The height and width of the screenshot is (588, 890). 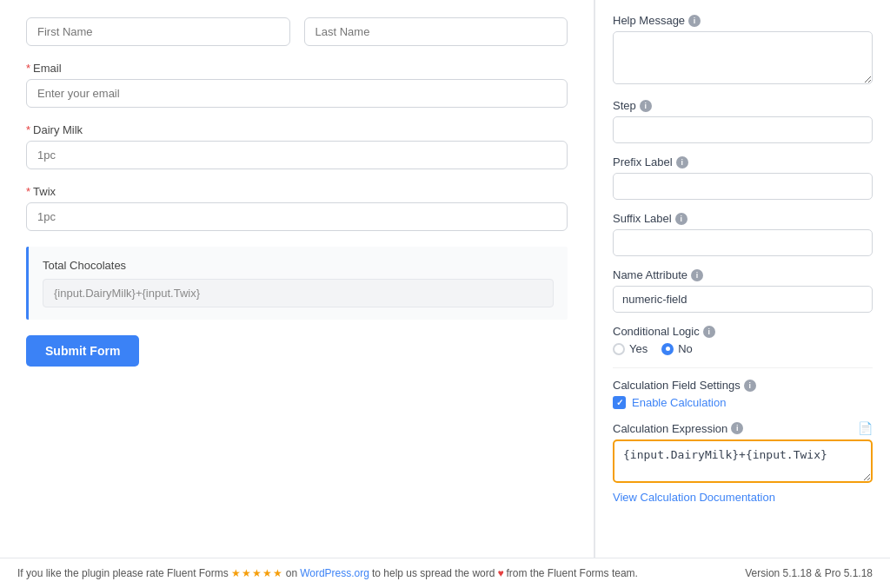 I want to click on footer-version: Version 5.1.18 & Pro 5.1.18, so click(x=808, y=573).